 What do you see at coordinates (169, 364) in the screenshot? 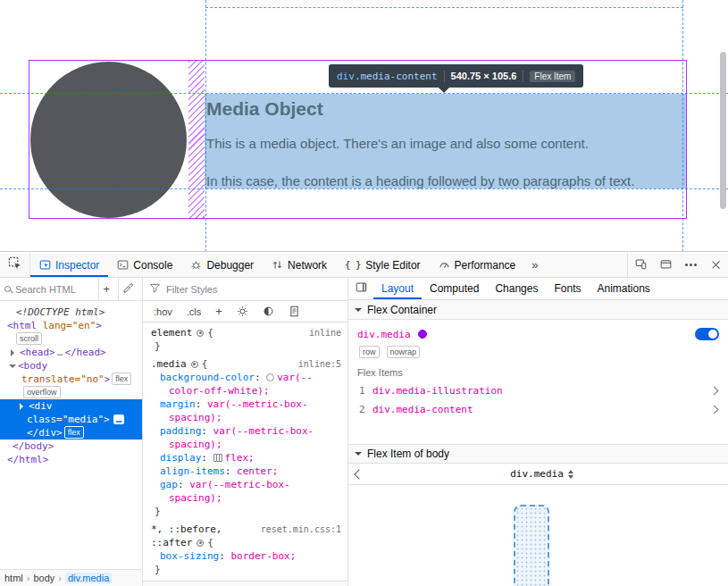
I see `rule-selector: .media` at bounding box center [169, 364].